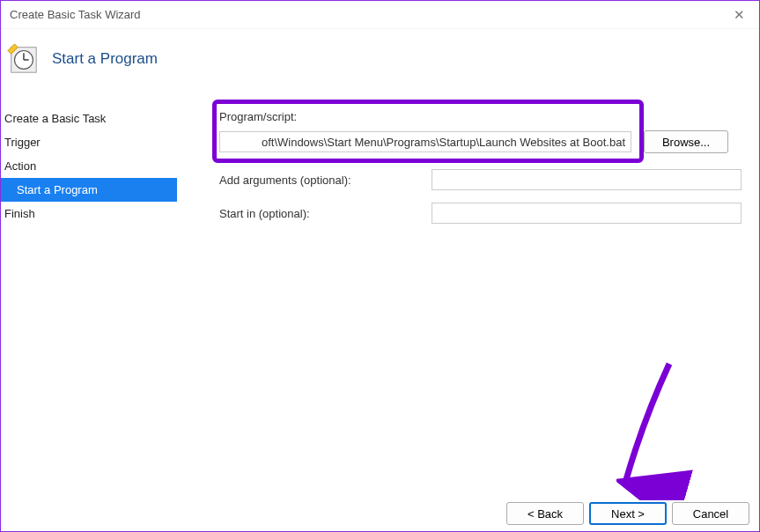  Describe the element at coordinates (89, 166) in the screenshot. I see `sidebar-item-action: Action` at that location.